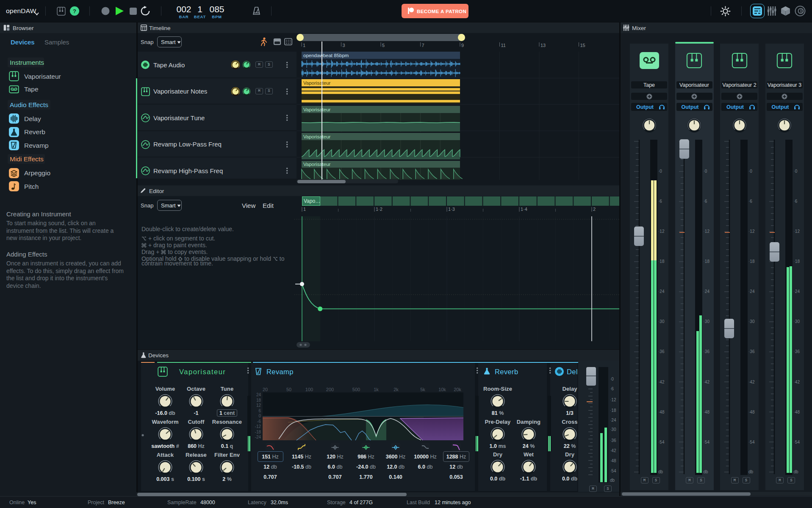 This screenshot has height=508, width=812. I want to click on svg-text: 5, so click(383, 45).